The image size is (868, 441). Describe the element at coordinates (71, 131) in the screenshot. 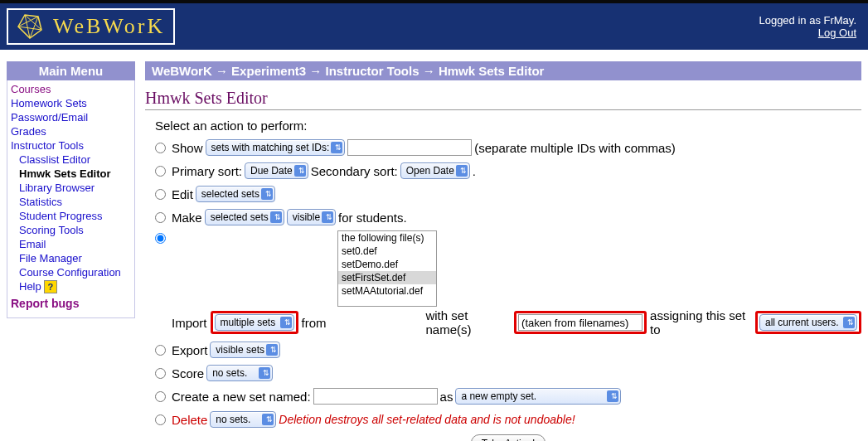

I see `nav-grades: Grades` at that location.